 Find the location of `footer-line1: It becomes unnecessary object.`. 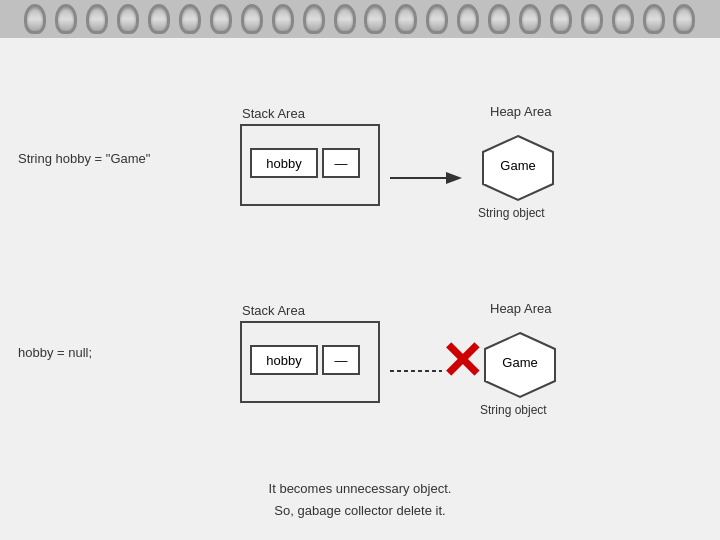

footer-line1: It becomes unnecessary object. is located at coordinates (360, 488).